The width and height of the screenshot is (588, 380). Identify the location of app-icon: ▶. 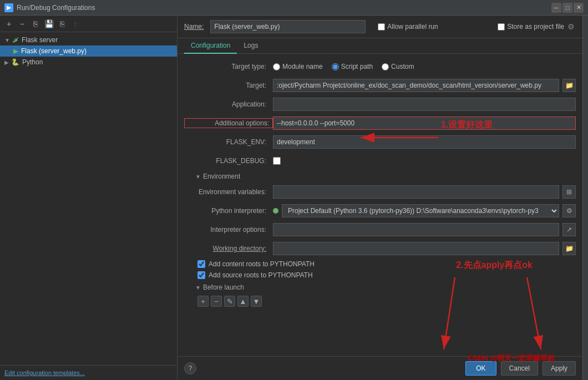
(9, 8).